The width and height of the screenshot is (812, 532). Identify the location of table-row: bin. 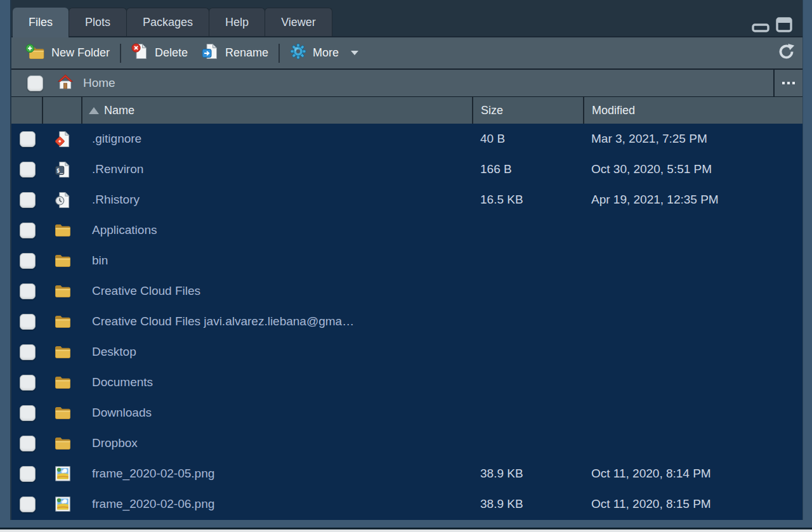
(407, 261).